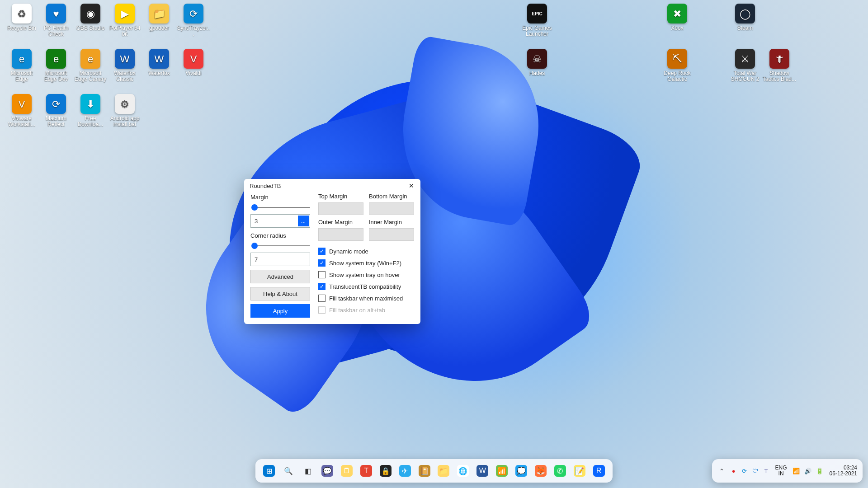 The width and height of the screenshot is (868, 488). I want to click on desktop-icon-xbox: ✖Xbox, so click(677, 17).